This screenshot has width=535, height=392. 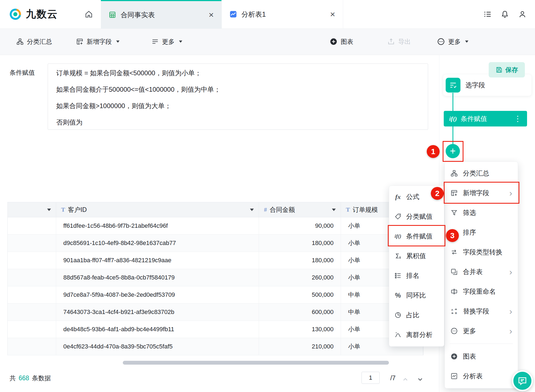 I want to click on merge-docs-icon, so click(x=454, y=272).